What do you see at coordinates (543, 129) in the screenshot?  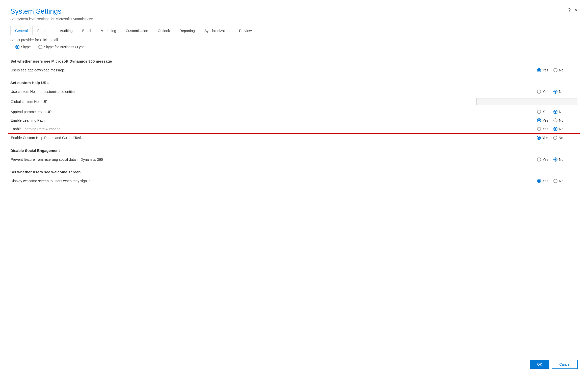 I see `radio-learning-path-authoring-yes: Yes` at bounding box center [543, 129].